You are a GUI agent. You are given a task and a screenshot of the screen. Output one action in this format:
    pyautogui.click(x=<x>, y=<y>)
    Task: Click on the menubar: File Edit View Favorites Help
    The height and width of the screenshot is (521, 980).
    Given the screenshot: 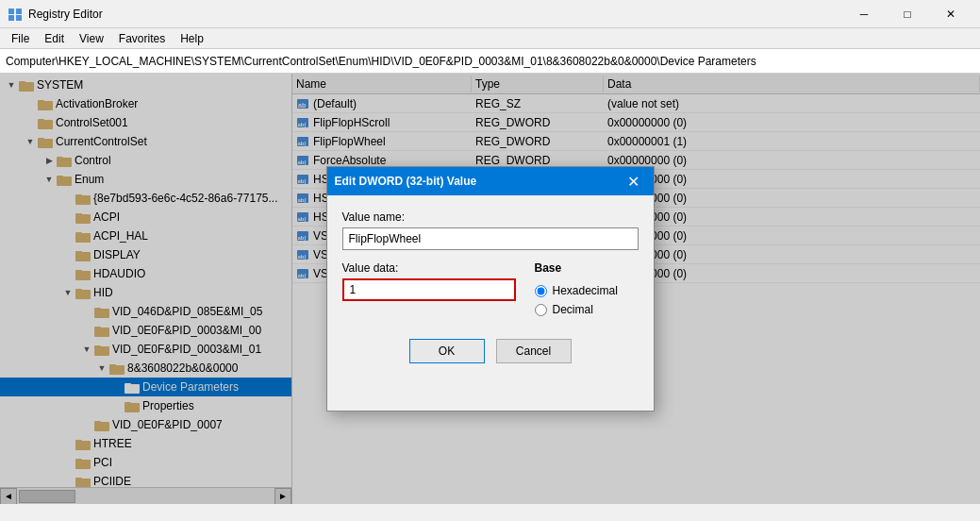 What is the action you would take?
    pyautogui.click(x=490, y=39)
    